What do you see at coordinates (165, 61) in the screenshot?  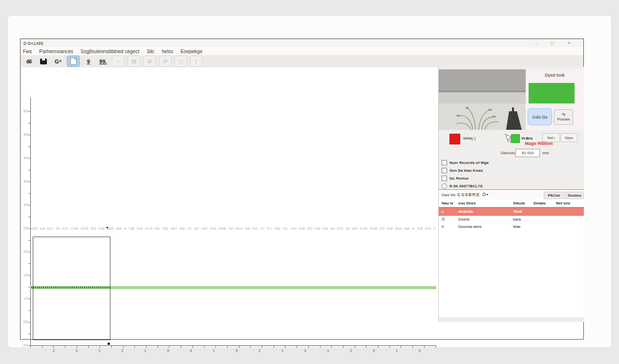 I see `swap-tool-glyph: ⇄` at bounding box center [165, 61].